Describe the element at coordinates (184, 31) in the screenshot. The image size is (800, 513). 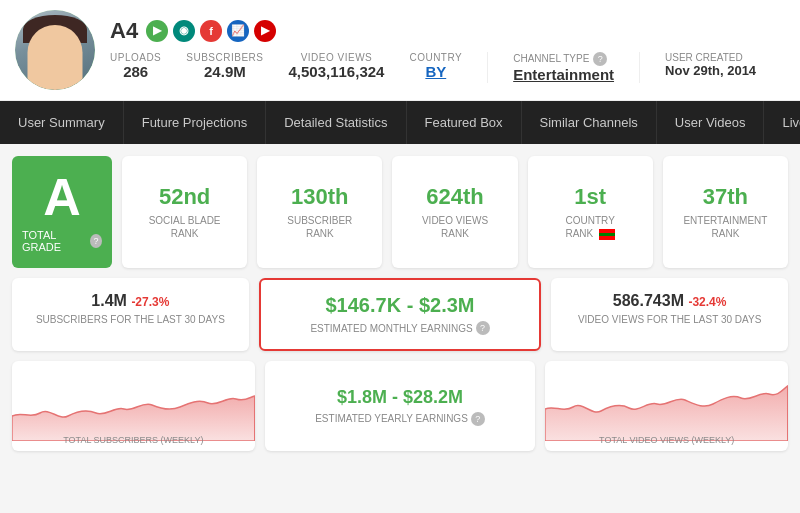
I see `ig-icon: ◉` at that location.